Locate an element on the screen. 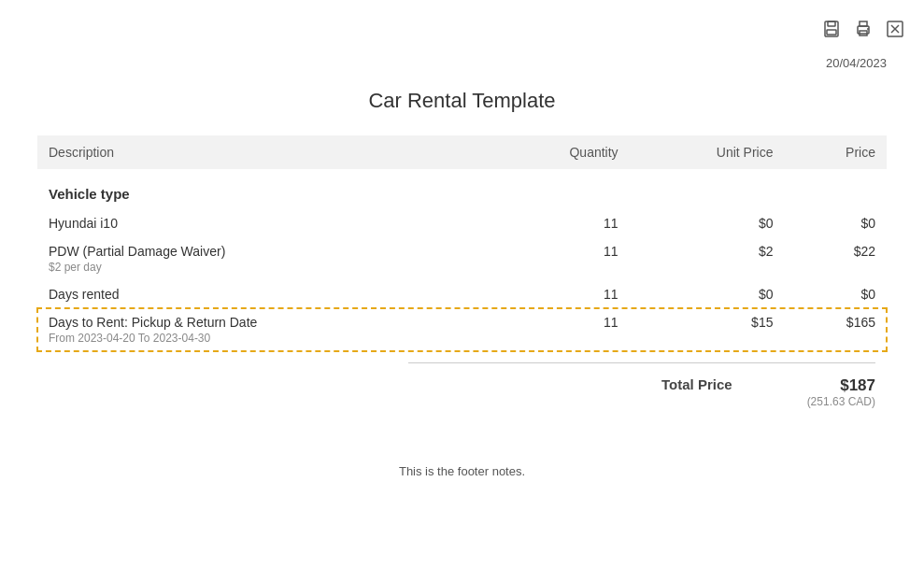 This screenshot has width=924, height=581. cell-description: Hyundai i10 is located at coordinates (263, 223).